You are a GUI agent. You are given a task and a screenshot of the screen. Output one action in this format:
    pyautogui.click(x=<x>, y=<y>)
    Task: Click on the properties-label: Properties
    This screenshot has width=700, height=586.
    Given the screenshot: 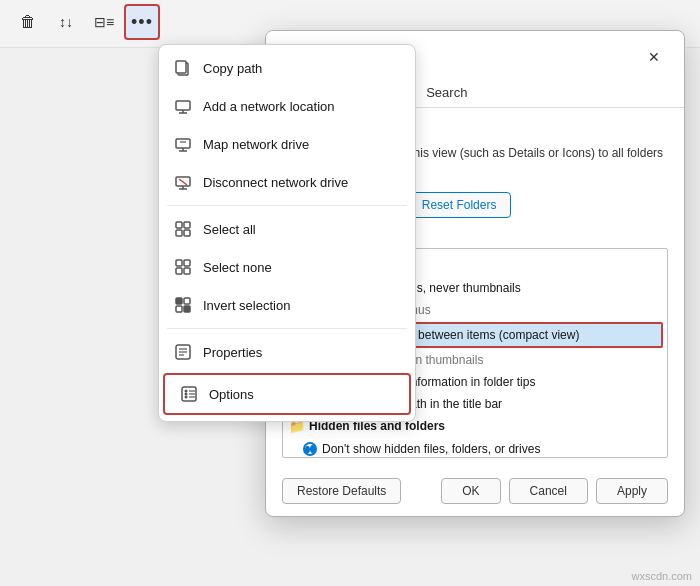 What is the action you would take?
    pyautogui.click(x=232, y=352)
    